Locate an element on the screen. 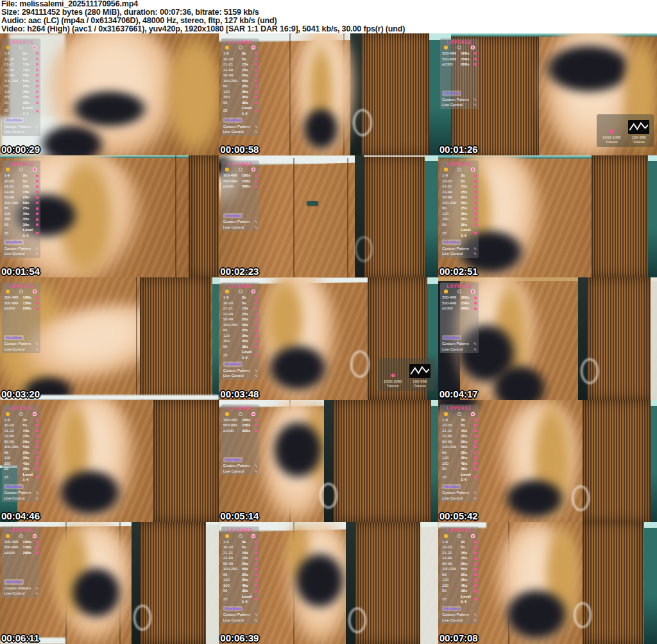  timestamp-badge: 00:03:48 is located at coordinates (239, 394).